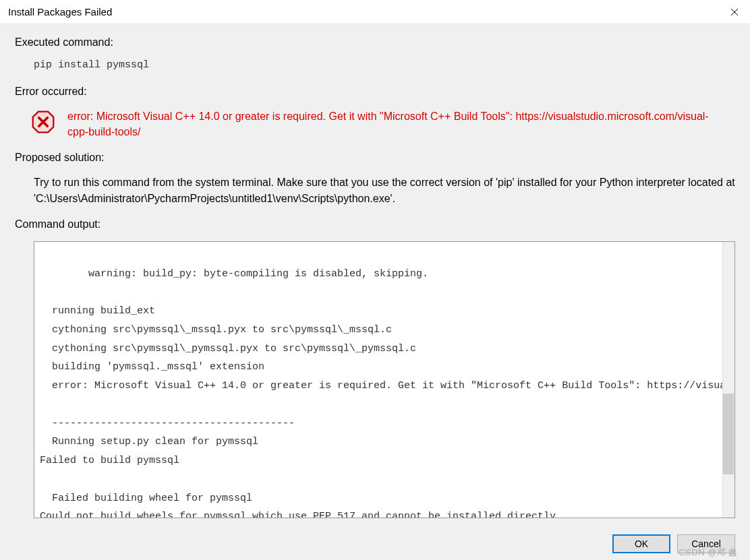 The width and height of the screenshot is (750, 560). I want to click on error-occurred-label: Error occurred:, so click(375, 92).